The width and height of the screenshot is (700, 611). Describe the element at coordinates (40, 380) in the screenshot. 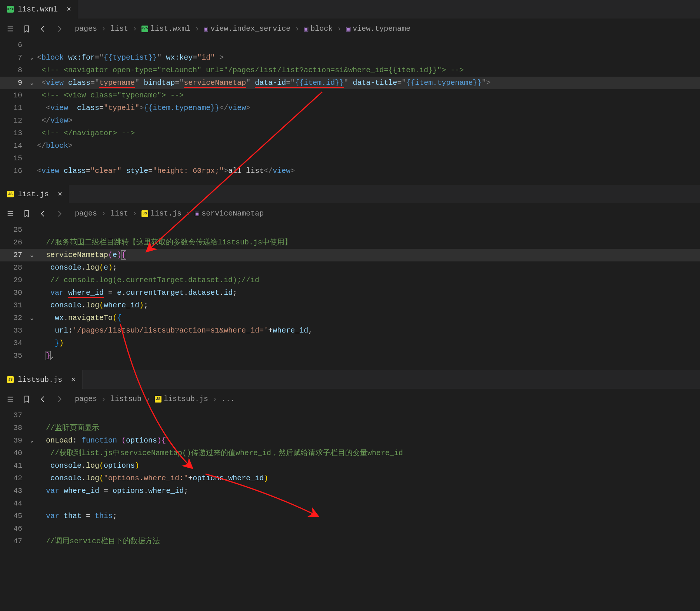

I see `tab-label: listsub.js` at that location.